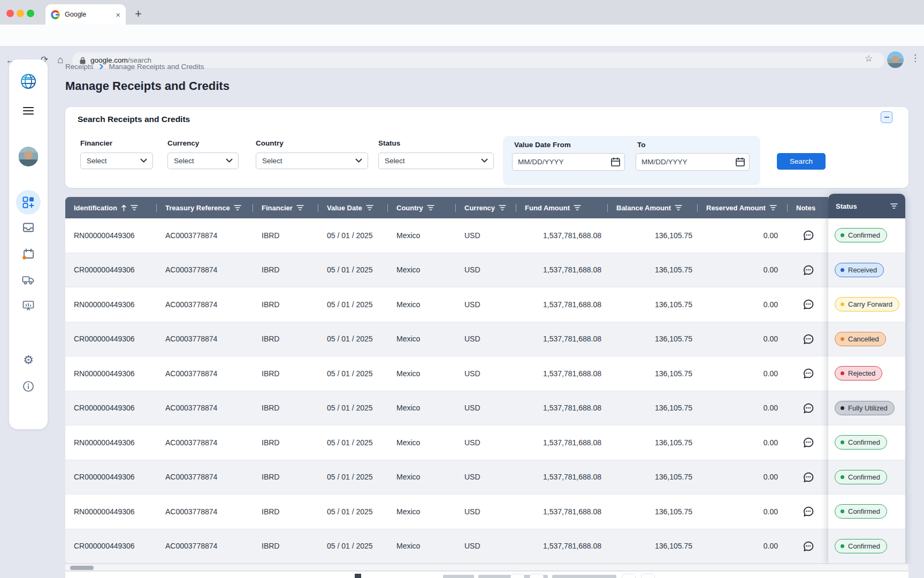  Describe the element at coordinates (436, 161) in the screenshot. I see `status-select: Select` at that location.